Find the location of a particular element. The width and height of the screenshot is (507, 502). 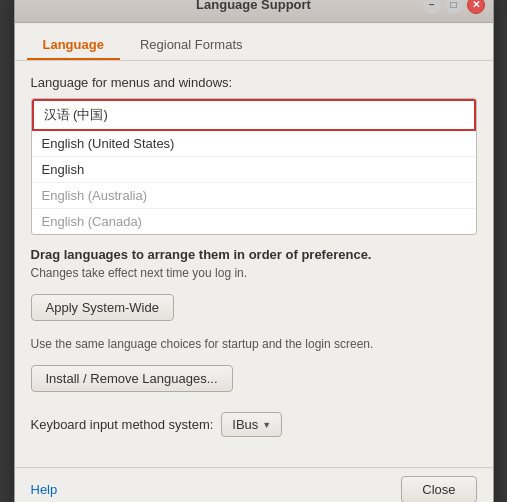

maximize-button: □ is located at coordinates (454, 7).